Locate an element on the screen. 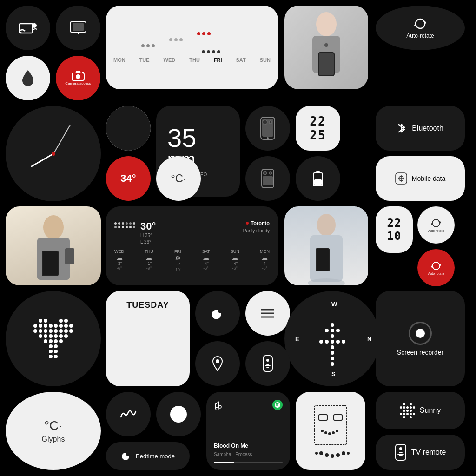  sunny-widget: Sunny is located at coordinates (420, 410).